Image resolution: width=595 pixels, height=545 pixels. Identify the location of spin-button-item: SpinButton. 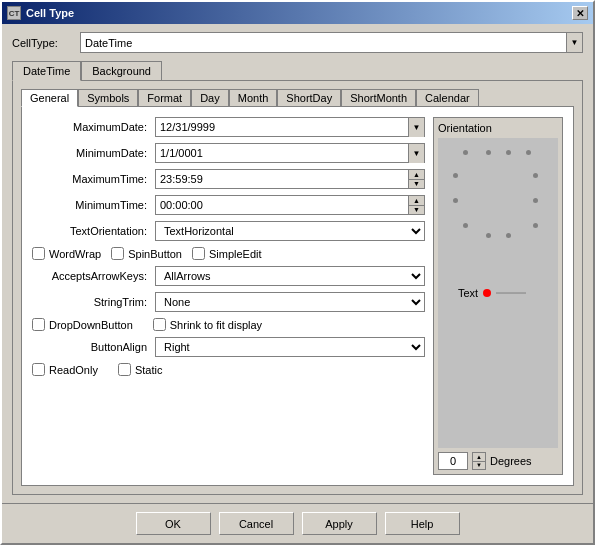
(146, 254).